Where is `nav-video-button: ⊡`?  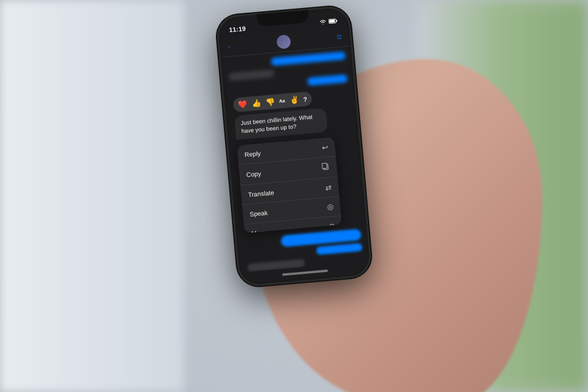 nav-video-button: ⊡ is located at coordinates (339, 37).